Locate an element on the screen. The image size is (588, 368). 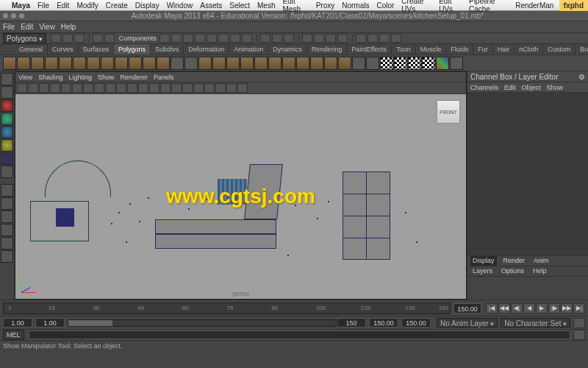
character-set-selector: No Character Set ▾ is located at coordinates (535, 322).